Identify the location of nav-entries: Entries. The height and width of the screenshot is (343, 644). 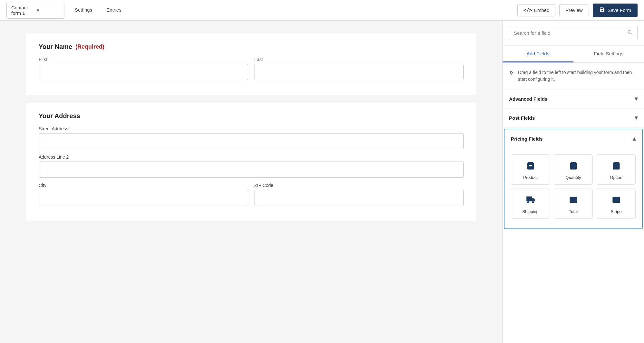
(114, 10).